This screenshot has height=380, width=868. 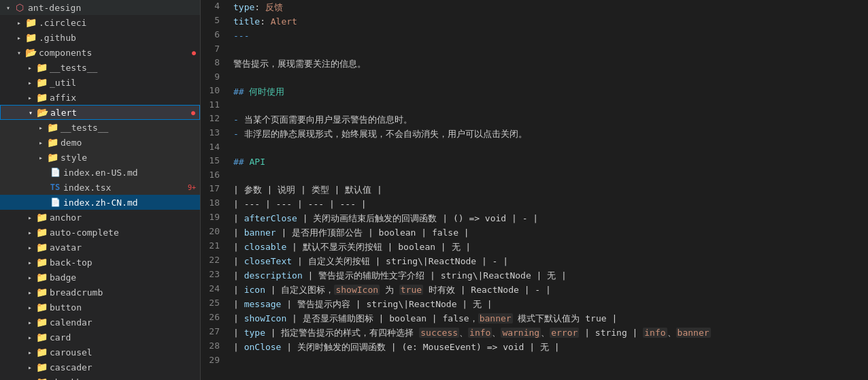 What do you see at coordinates (100, 52) in the screenshot?
I see `sidebar-item-components: ▾ 📂 components ●` at bounding box center [100, 52].